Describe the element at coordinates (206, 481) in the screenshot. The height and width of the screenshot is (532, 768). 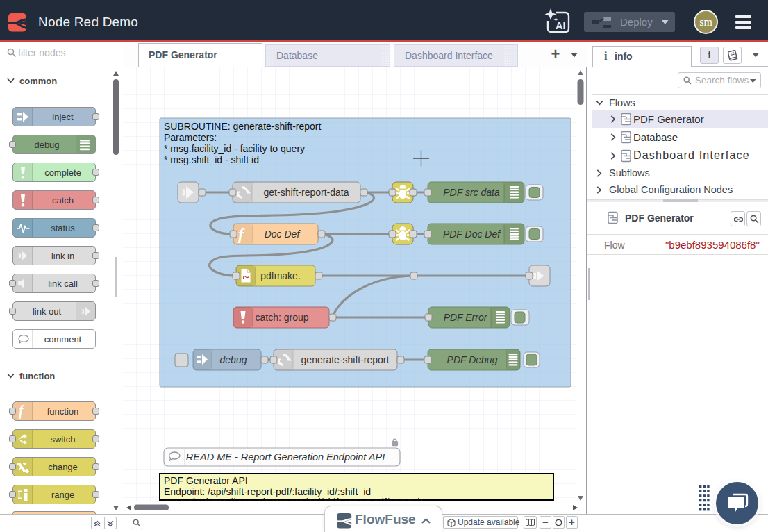
I see `svg-text: PDF Generator API` at that location.